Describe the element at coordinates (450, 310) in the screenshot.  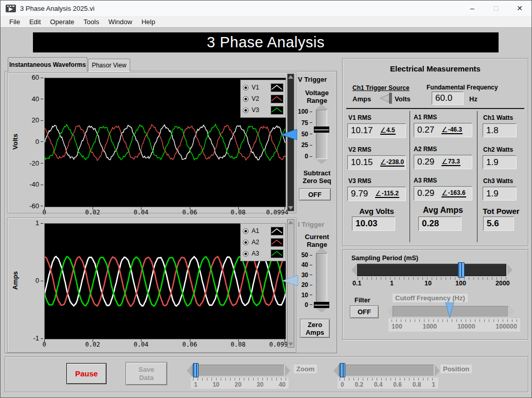
I see `cutoff-handle-icon` at that location.